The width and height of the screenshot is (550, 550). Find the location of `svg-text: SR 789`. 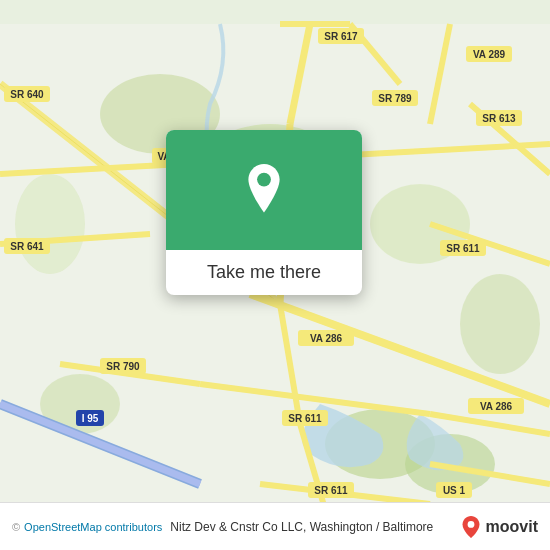

svg-text: SR 789 is located at coordinates (395, 98).